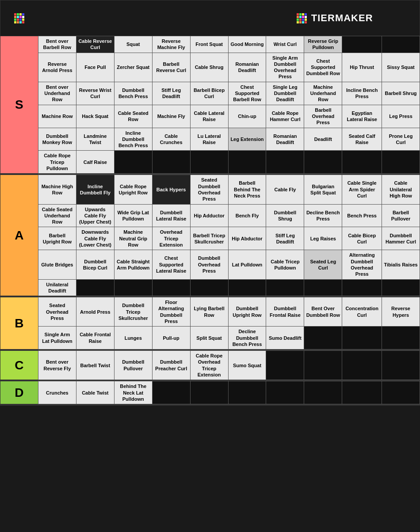 The width and height of the screenshot is (420, 532). Describe the element at coordinates (285, 239) in the screenshot. I see `exercise-cell: Stiff Leg Deadlift` at that location.